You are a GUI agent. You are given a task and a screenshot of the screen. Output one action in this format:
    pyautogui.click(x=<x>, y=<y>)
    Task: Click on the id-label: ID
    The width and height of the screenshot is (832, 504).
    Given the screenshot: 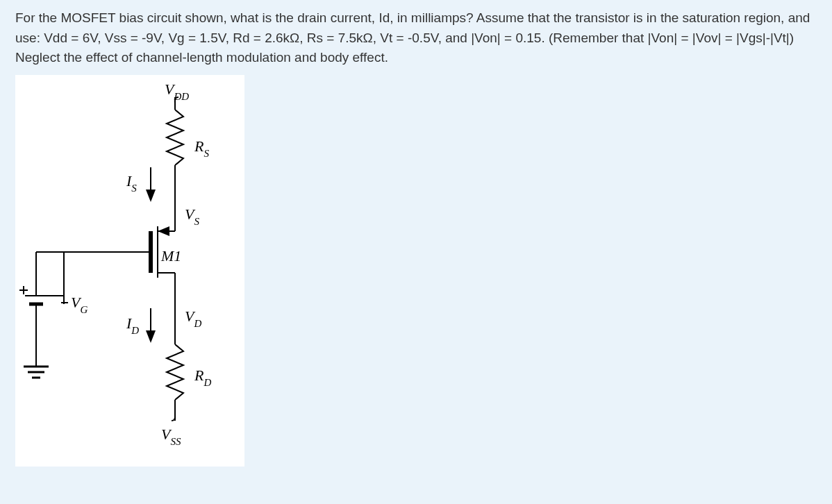 What is the action you would take?
    pyautogui.click(x=132, y=325)
    